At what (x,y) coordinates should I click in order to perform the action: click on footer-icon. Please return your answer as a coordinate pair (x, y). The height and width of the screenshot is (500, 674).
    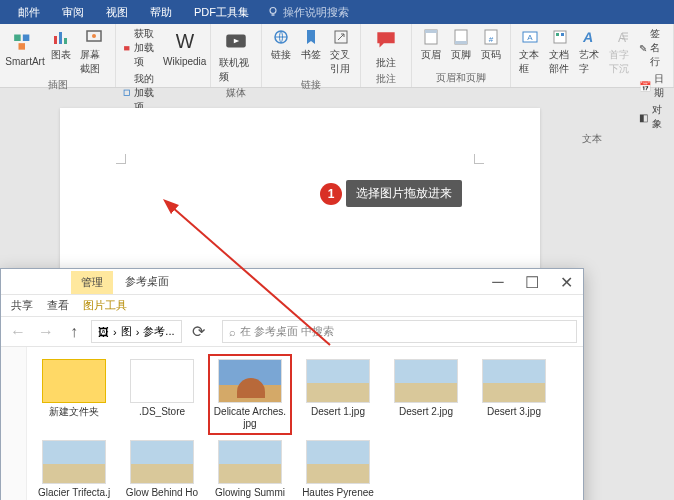
    Looking at the image, I should click on (461, 37).